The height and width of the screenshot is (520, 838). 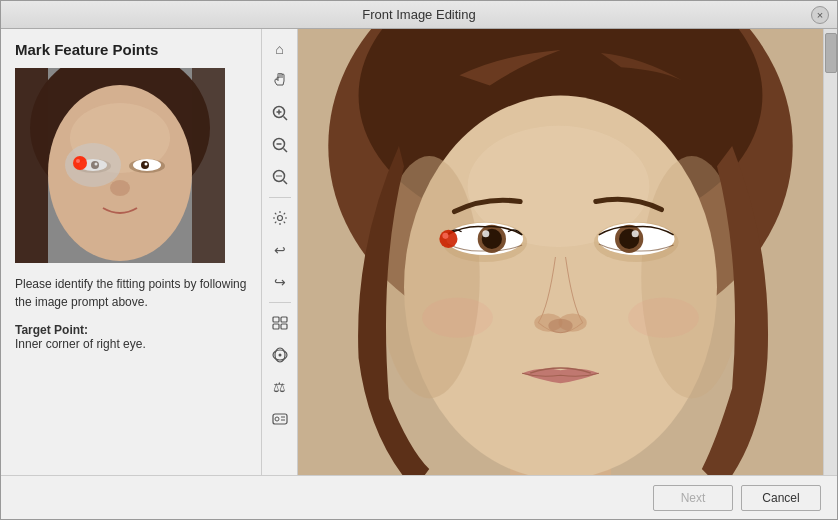 What do you see at coordinates (280, 218) in the screenshot?
I see `settings-tool` at bounding box center [280, 218].